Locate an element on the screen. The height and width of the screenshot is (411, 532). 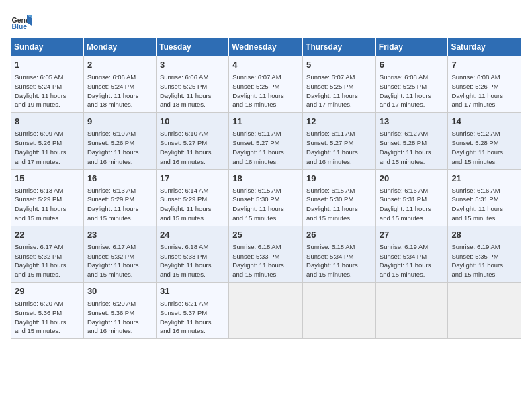
day-number: 18 is located at coordinates (266, 179).